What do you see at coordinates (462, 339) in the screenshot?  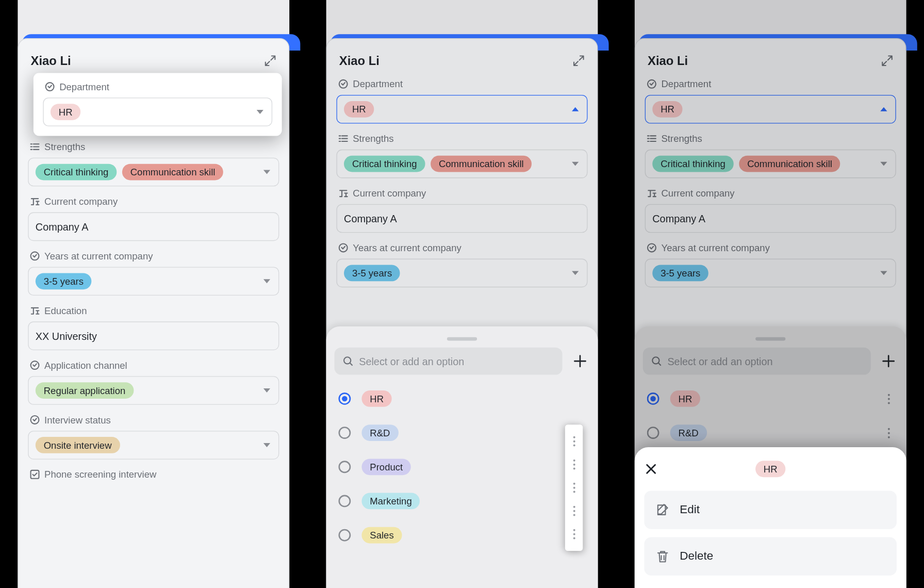 I see `sheet-grabber` at bounding box center [462, 339].